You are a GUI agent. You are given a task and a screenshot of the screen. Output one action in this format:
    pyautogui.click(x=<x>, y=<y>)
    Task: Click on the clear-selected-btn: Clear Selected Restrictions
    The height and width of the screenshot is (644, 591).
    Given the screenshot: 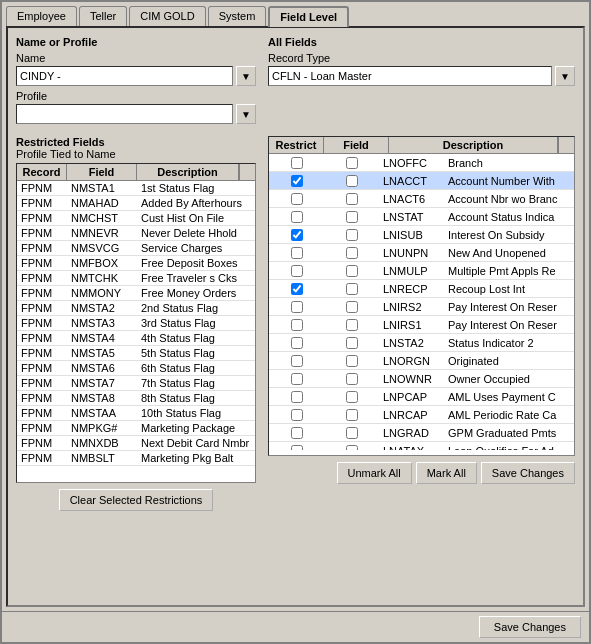 What is the action you would take?
    pyautogui.click(x=136, y=500)
    